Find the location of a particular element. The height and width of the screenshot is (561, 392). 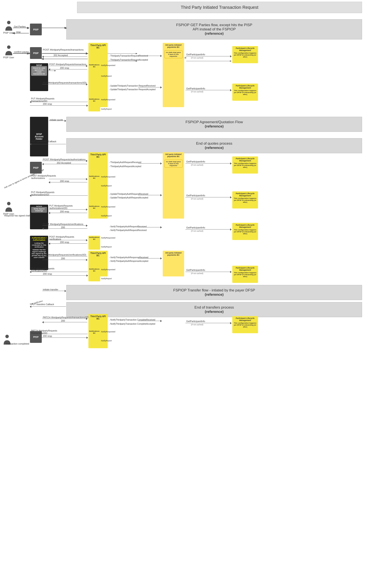

plm-box-6: Participant Lifecycle Management This co… is located at coordinates (245, 274).